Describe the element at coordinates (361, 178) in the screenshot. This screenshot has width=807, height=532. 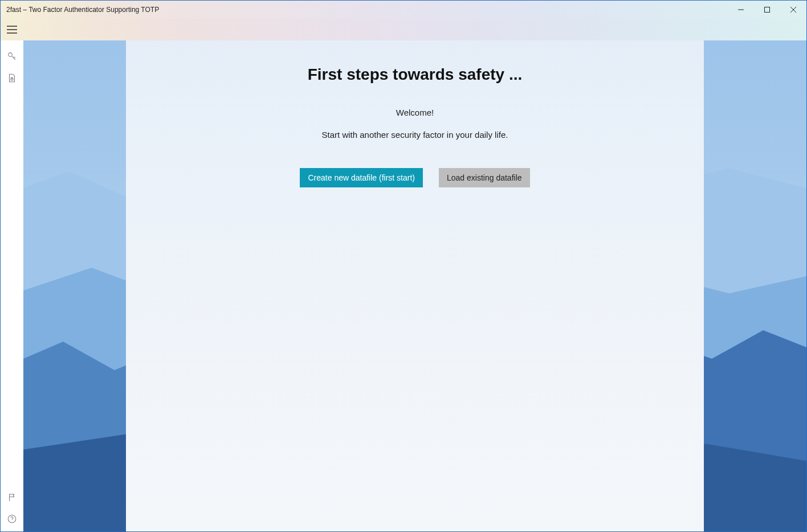
I see `create-datafile-button: Create new datafile (first start)` at that location.